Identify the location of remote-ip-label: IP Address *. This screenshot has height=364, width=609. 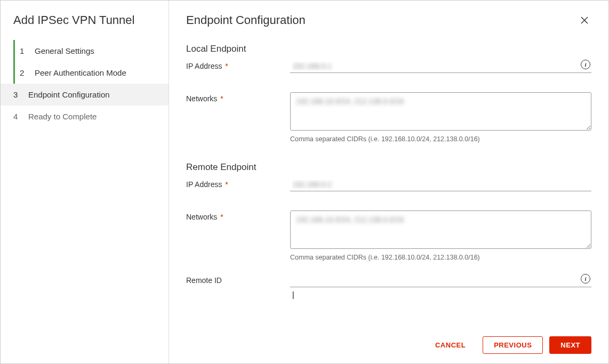
(238, 183).